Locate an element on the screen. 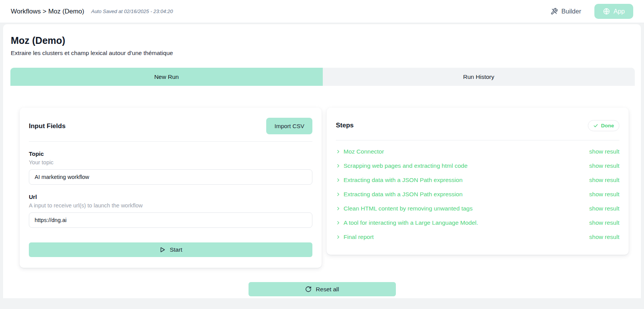  breadcrumb: Workflows > Moz (Demo) is located at coordinates (48, 12).